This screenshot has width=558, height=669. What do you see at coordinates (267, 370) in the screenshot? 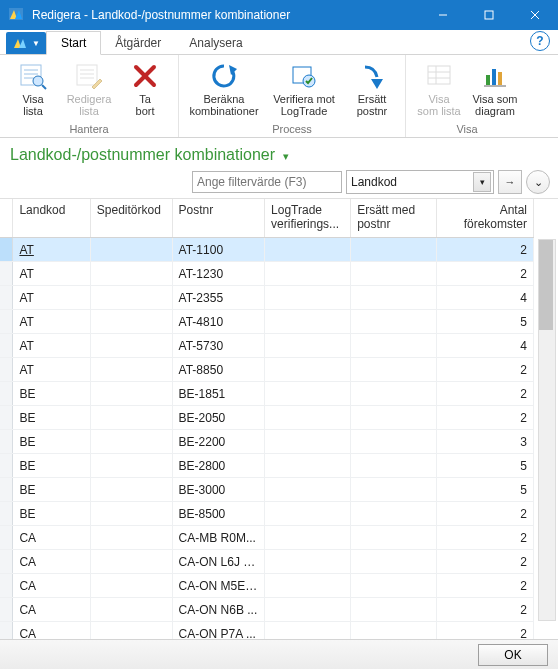
I see `table-row: ATAT-88502` at bounding box center [267, 370].